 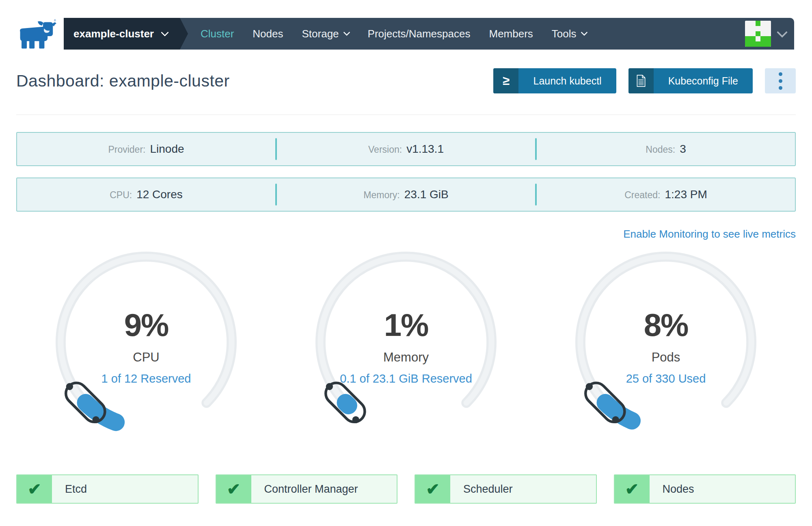 I want to click on gauge-cpu: 9%CPU1 of 12 Reserved, so click(x=146, y=348).